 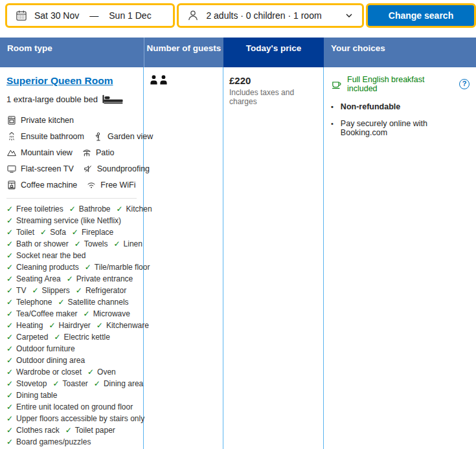 What do you see at coordinates (273, 52) in the screenshot?
I see `header-todays-price: Today's price` at bounding box center [273, 52].